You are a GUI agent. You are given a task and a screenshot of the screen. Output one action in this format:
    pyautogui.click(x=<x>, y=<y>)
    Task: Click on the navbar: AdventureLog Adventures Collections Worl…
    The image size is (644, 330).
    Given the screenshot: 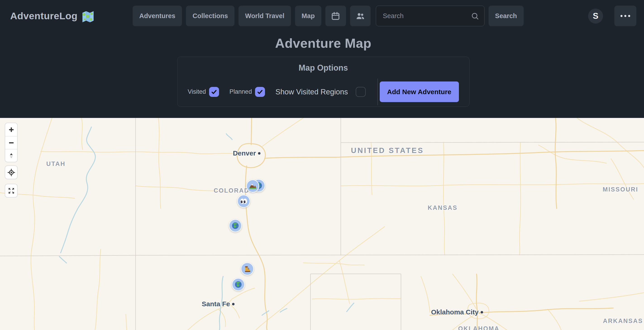 What is the action you would take?
    pyautogui.click(x=323, y=16)
    